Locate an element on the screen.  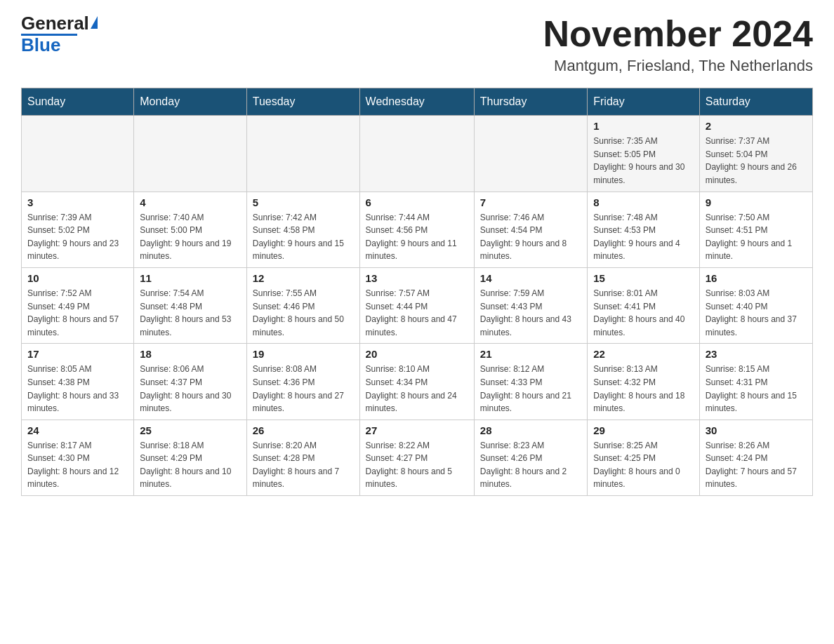
main-title: November 2024 is located at coordinates (678, 34).